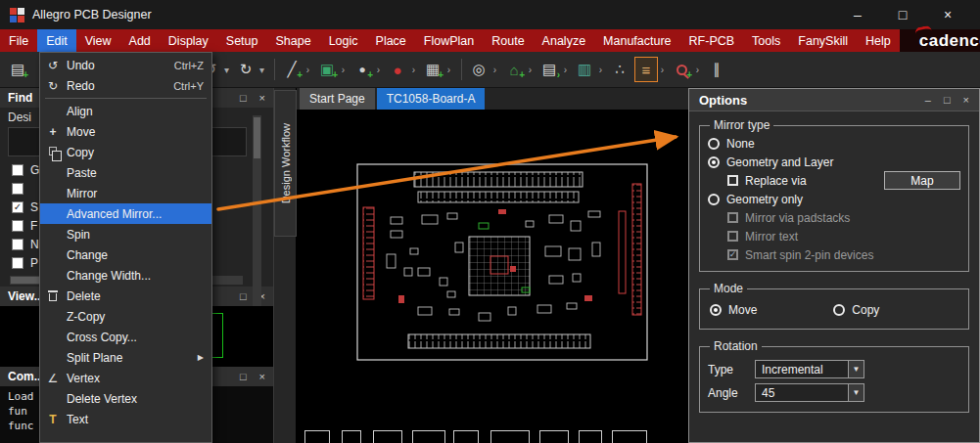 This screenshot has width=980, height=443. I want to click on design-workflow-tab: Design Workflow, so click(286, 163).